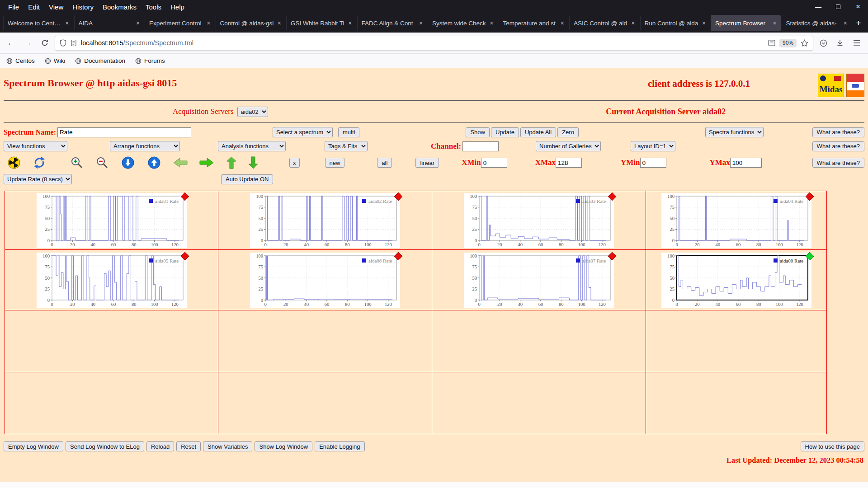 This screenshot has width=868, height=488. I want to click on browser-tab: GSI White Rabbit Ti×, so click(321, 23).